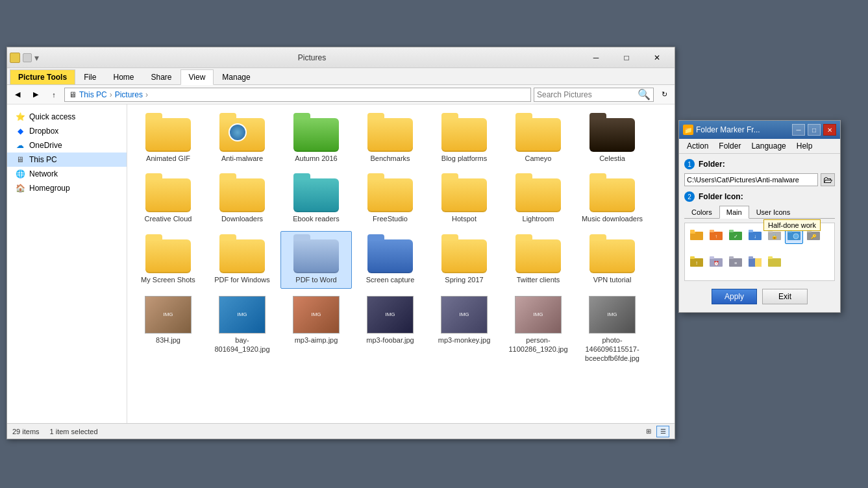 The width and height of the screenshot is (868, 488). What do you see at coordinates (760, 297) in the screenshot?
I see `dialog-buttons: Apply Exit` at bounding box center [760, 297].